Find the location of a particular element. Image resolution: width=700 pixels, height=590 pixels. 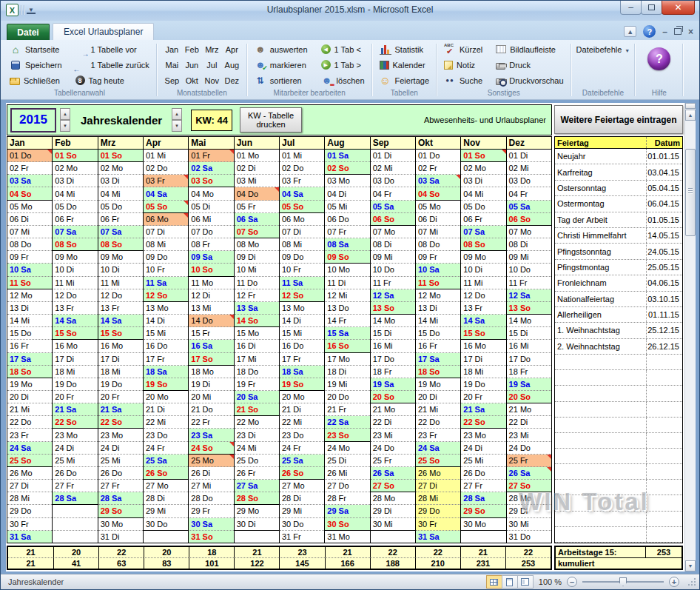

day-cell: 16 Do is located at coordinates (166, 346).